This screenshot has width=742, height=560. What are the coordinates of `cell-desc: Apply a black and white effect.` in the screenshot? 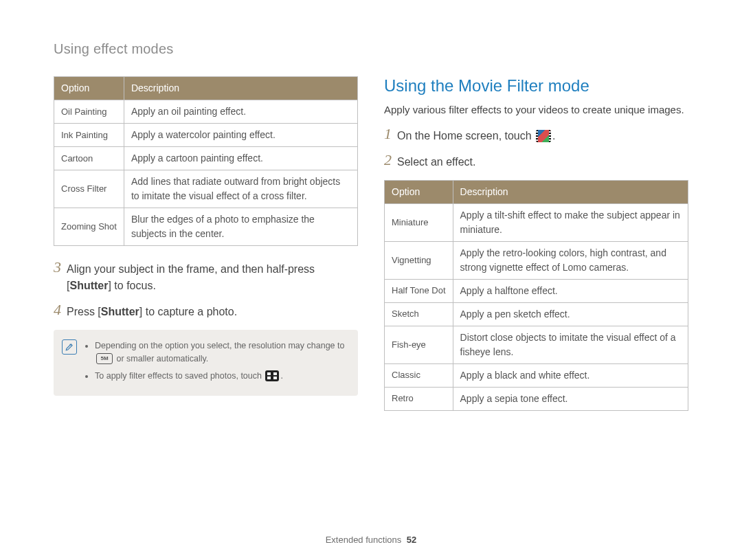 It's located at (570, 375).